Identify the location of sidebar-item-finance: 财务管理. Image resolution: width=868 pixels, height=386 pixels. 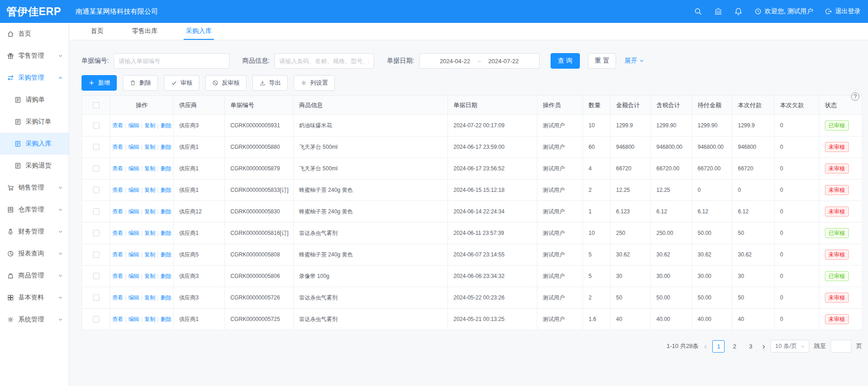
(34, 232).